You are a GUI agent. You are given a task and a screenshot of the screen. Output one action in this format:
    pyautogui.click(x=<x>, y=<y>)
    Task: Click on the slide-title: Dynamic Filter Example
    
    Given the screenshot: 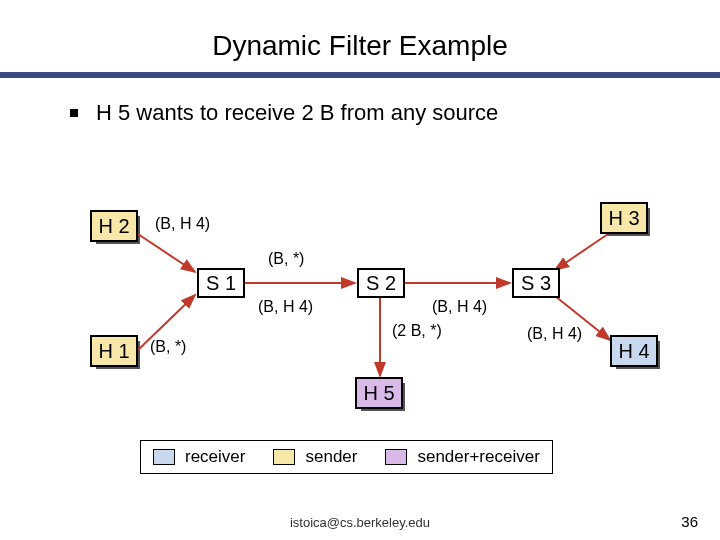 What is the action you would take?
    pyautogui.click(x=360, y=36)
    